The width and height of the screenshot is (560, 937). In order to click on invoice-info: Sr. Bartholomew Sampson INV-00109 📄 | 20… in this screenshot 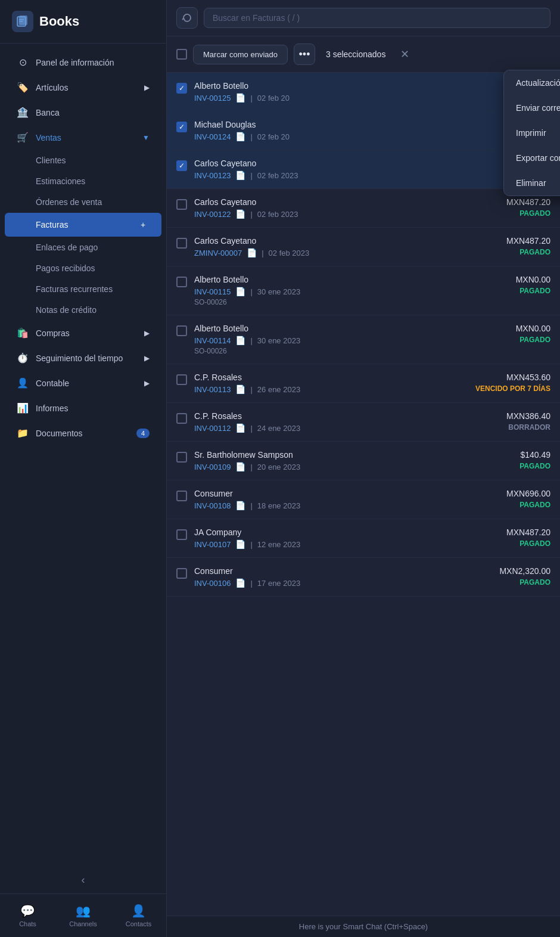, I will do `click(336, 461)`.